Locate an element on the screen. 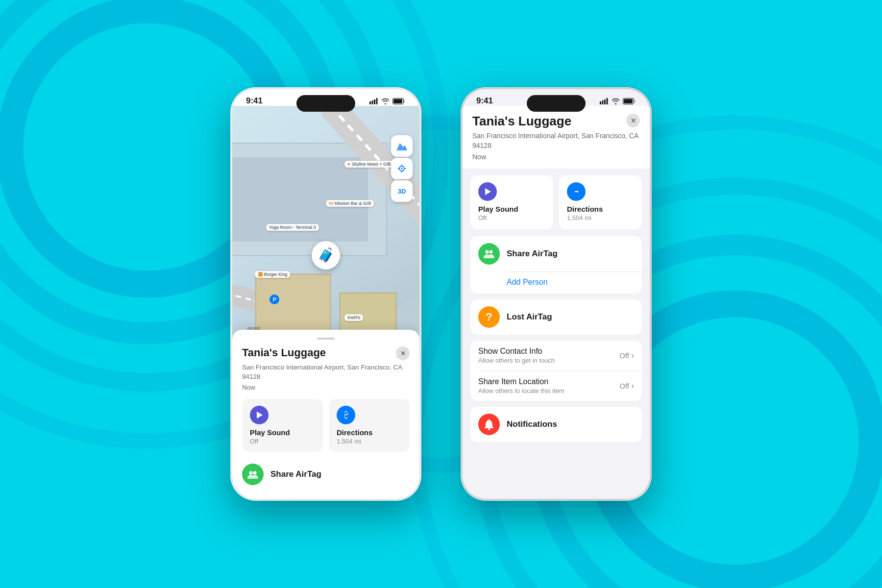  detail-time: Now is located at coordinates (556, 157).